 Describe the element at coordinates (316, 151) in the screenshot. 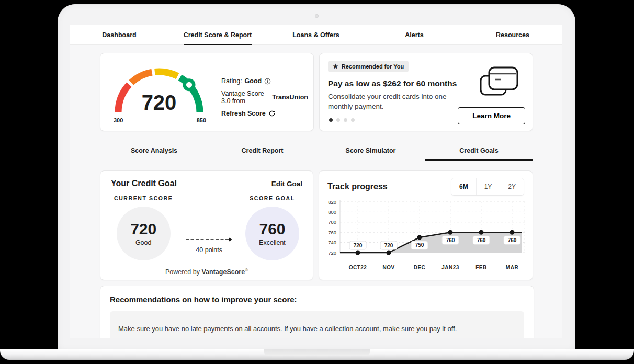

I see `report-sub-tabs: Score AnalysisCredit ReportScore Simulat…` at that location.